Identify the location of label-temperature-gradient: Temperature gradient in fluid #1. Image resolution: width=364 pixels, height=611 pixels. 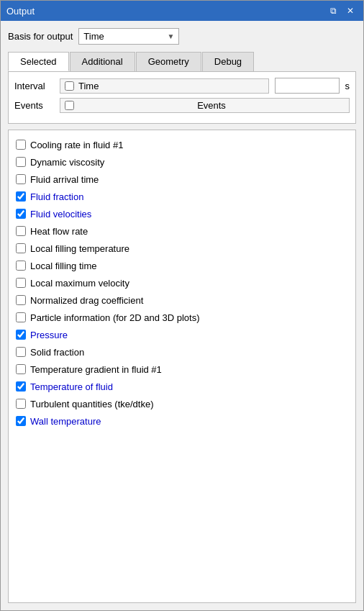
(96, 370).